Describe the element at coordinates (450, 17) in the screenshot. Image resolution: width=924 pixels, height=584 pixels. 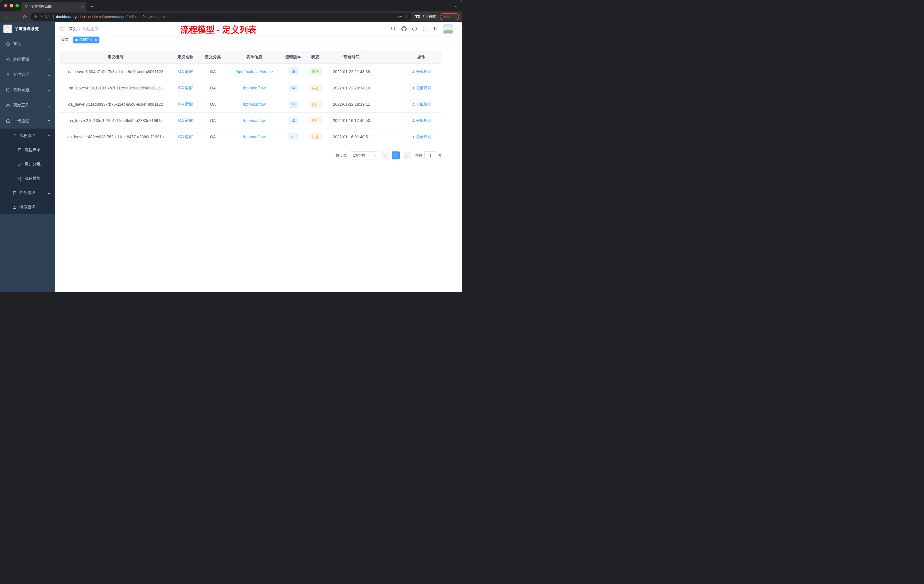
I see `browser-update-button: 更新 ⋮` at that location.